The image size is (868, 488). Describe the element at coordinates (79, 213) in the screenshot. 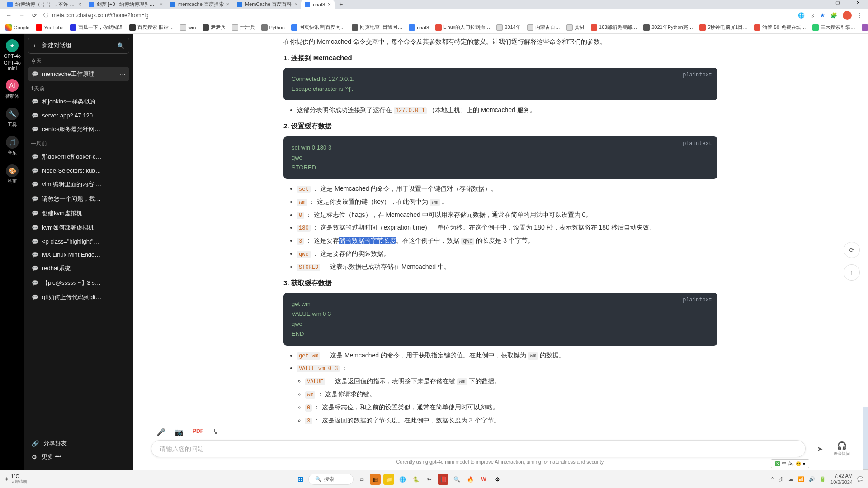

I see `chat-item: 💬创建kvm虚拟机` at that location.